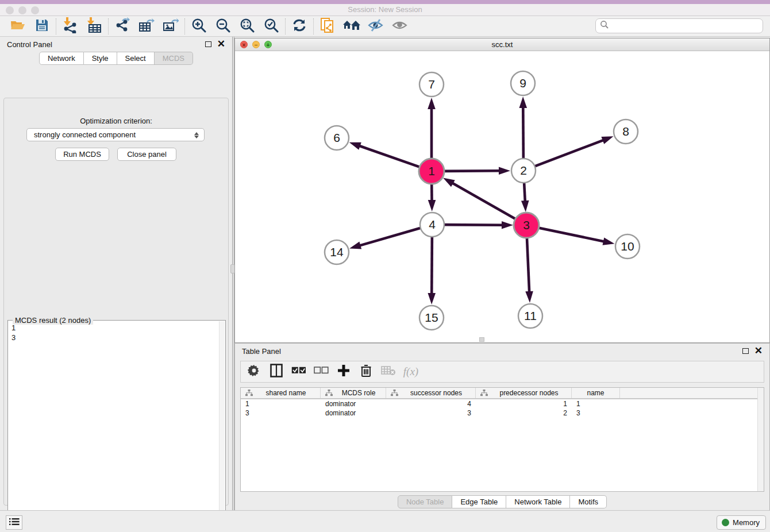 This screenshot has height=532, width=770. Describe the element at coordinates (30, 45) in the screenshot. I see `control-panel-title: Control Panel` at that location.